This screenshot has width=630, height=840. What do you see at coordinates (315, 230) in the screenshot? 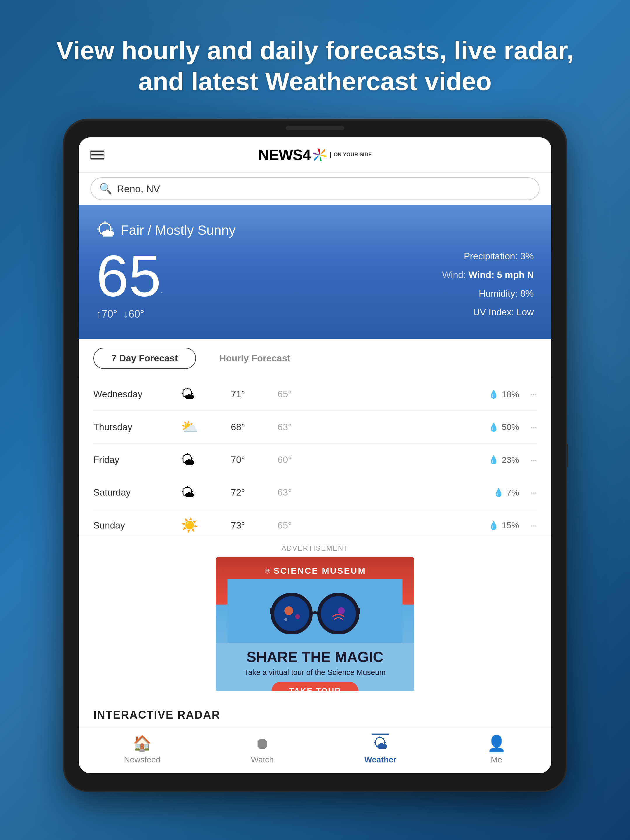
I see `condition-row: 🌤 Fair / Mostly Sunny` at bounding box center [315, 230].